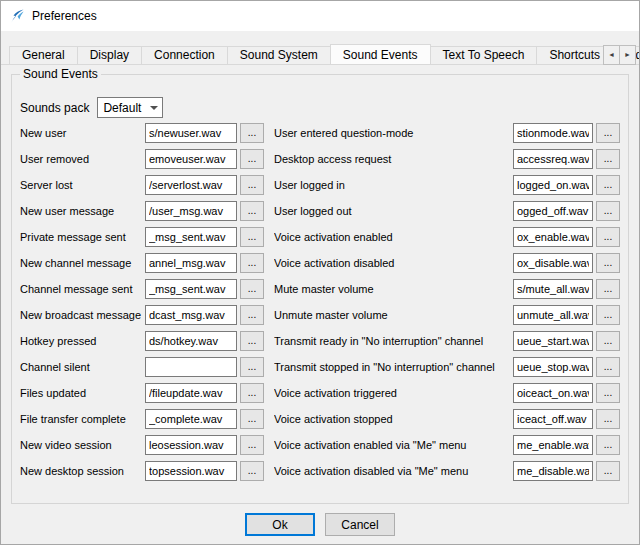  I want to click on sound-event-label: Private message sent, so click(82, 237).